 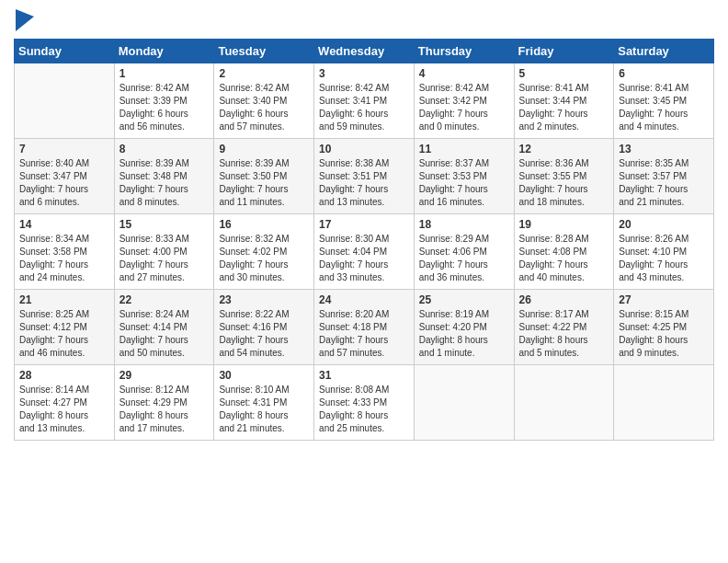 I want to click on day-info: Sunrise: 8:40 AM Sunset: 3:47 PM Dayligh…, so click(x=64, y=183).